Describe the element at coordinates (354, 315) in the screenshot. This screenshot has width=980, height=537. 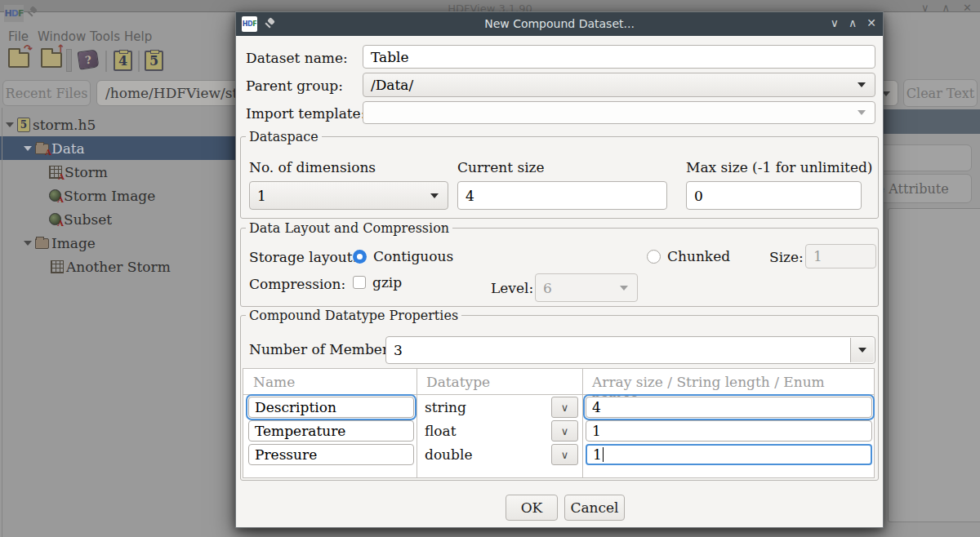
I see `compound-legend: Compound Datatype Properties` at that location.